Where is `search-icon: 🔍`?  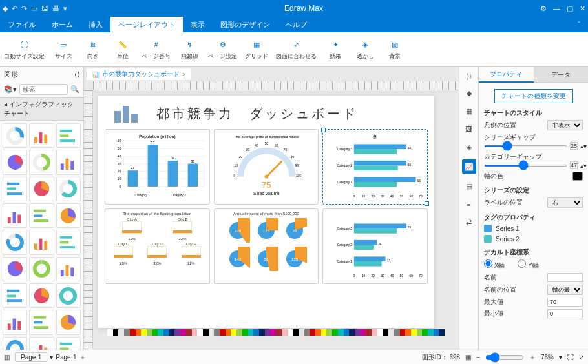
search-icon: 🔍 is located at coordinates (75, 89).